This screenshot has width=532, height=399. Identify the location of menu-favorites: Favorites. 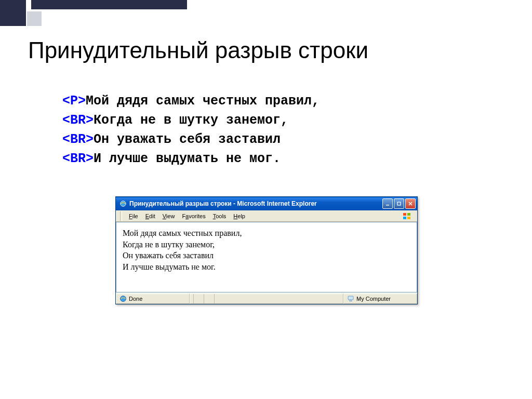
(193, 216).